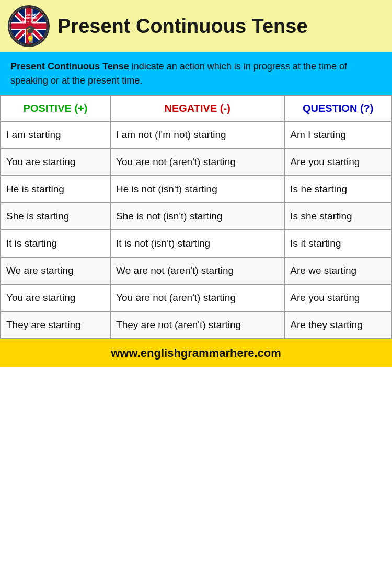  What do you see at coordinates (183, 26) in the screenshot?
I see `page-title: Present Continuous Tense` at bounding box center [183, 26].